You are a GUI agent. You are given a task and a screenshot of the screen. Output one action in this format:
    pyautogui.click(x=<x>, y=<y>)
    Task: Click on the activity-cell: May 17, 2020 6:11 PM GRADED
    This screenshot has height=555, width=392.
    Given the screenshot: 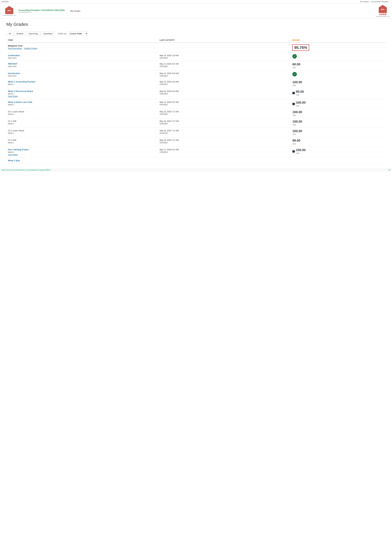 What is the action you would take?
    pyautogui.click(x=225, y=152)
    